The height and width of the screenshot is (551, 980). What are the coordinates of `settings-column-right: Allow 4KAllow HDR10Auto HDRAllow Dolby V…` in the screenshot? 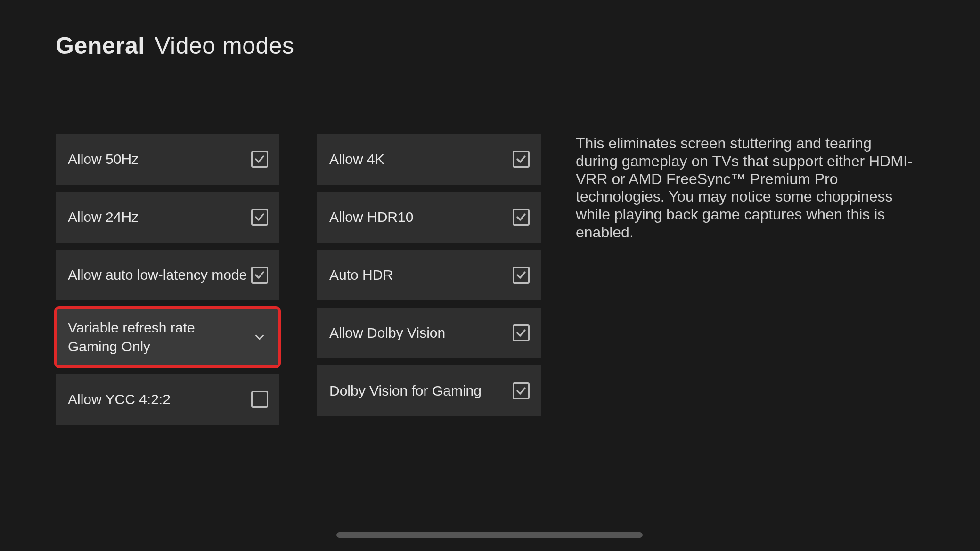 It's located at (429, 279).